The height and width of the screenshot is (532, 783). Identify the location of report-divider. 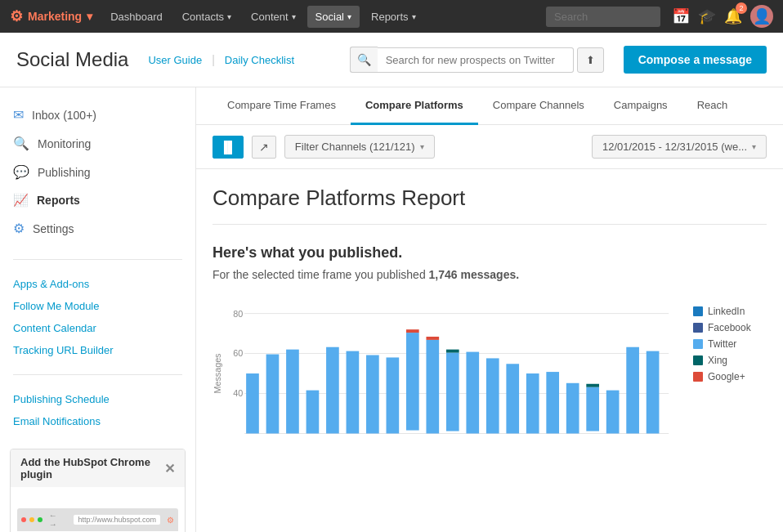
(490, 224).